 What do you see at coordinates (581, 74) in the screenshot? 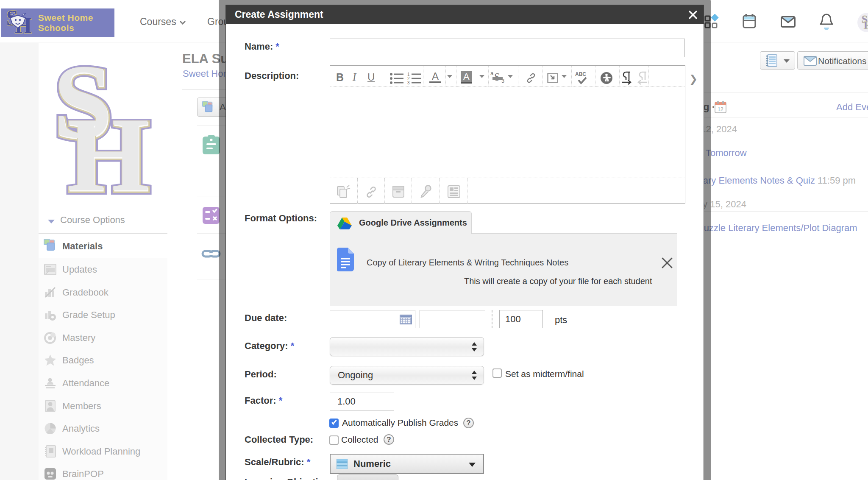
I see `svg-text: ABC` at bounding box center [581, 74].